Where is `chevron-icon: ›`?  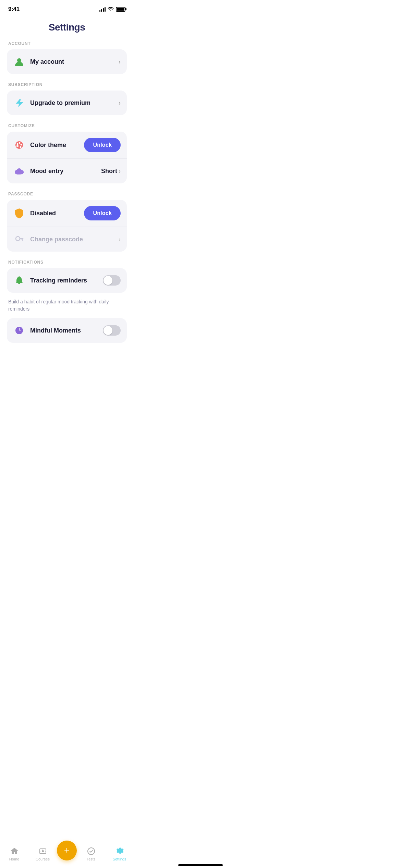
chevron-icon: › is located at coordinates (120, 62).